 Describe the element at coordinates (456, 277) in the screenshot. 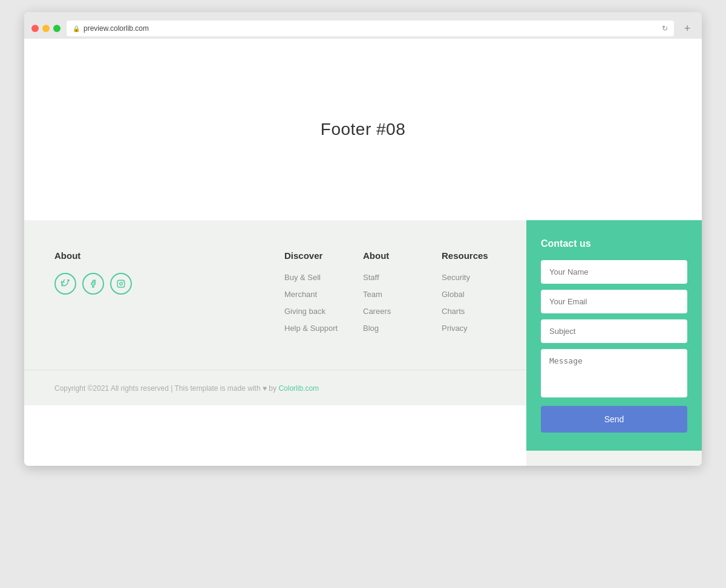

I see `security-link: Security` at that location.